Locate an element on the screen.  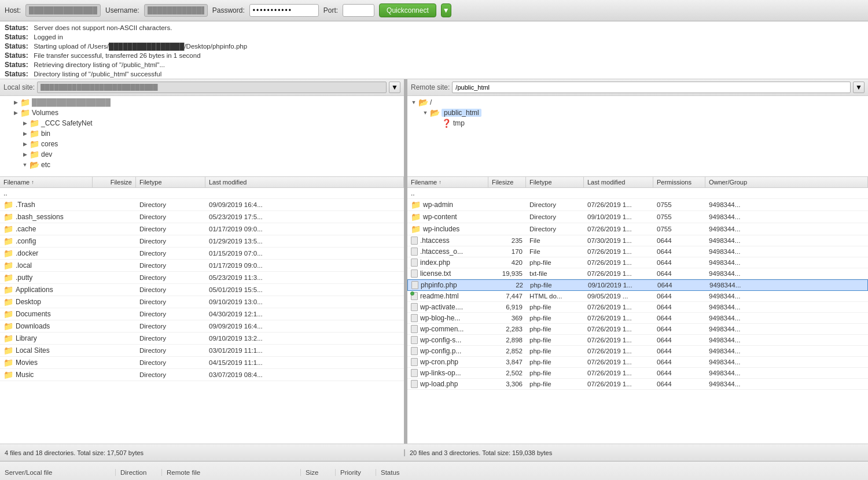
remote-file-size: 235 is located at coordinates (507, 241).